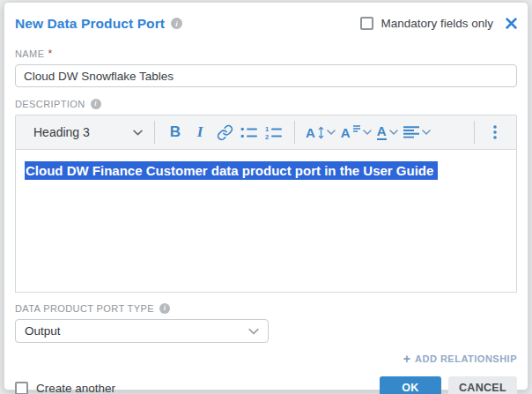 The height and width of the screenshot is (394, 532). What do you see at coordinates (410, 385) in the screenshot?
I see `ok-button: OK` at bounding box center [410, 385].